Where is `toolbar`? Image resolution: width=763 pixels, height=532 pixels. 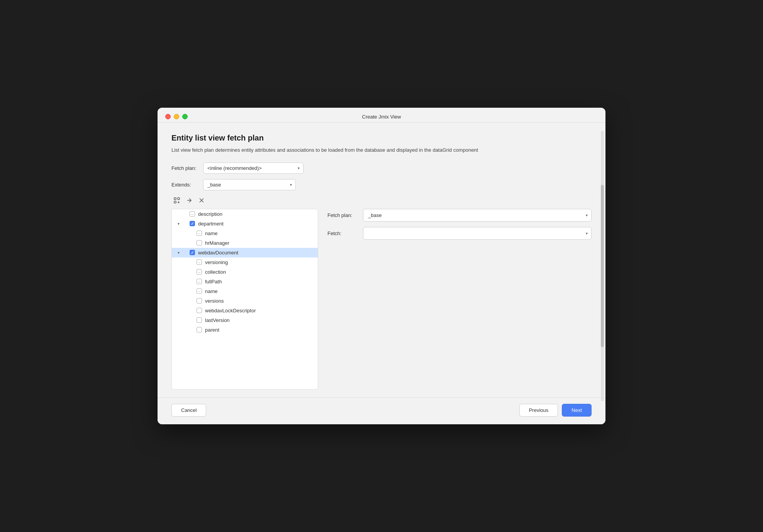 toolbar is located at coordinates (382, 200).